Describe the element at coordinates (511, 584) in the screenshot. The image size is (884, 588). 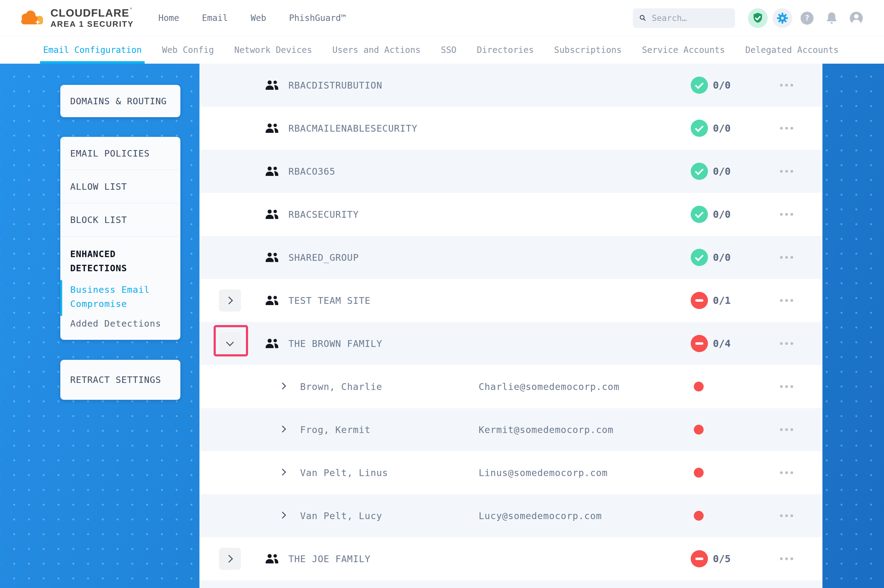
I see `table-row` at that location.